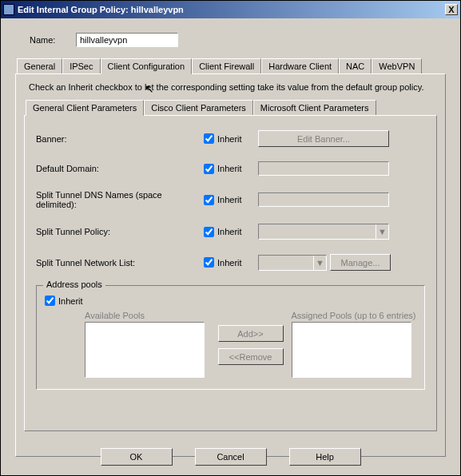 The width and height of the screenshot is (461, 476). What do you see at coordinates (230, 200) in the screenshot?
I see `row-split-dns: Split Tunnel DNS Names (space delimited)…` at bounding box center [230, 200].